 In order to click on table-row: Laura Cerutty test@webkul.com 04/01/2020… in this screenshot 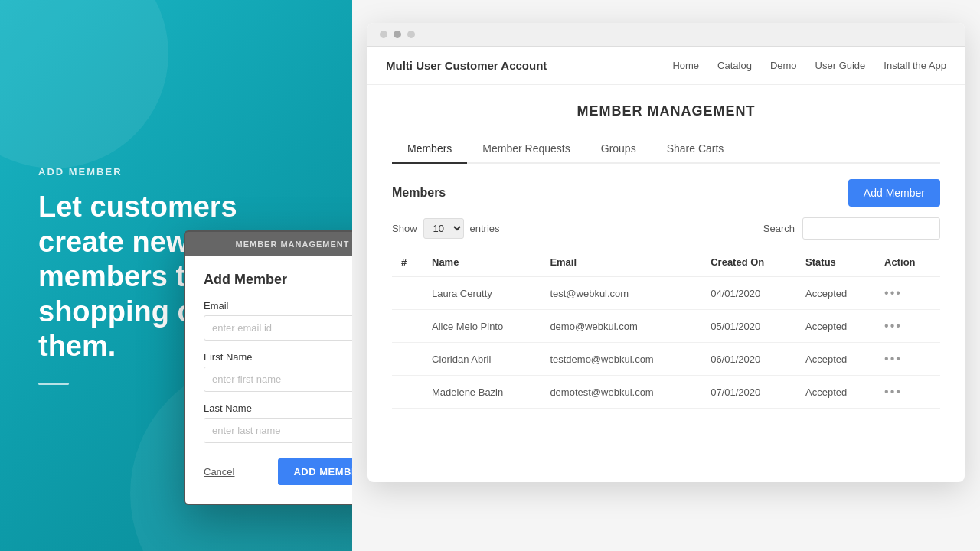, I will do `click(666, 293)`.